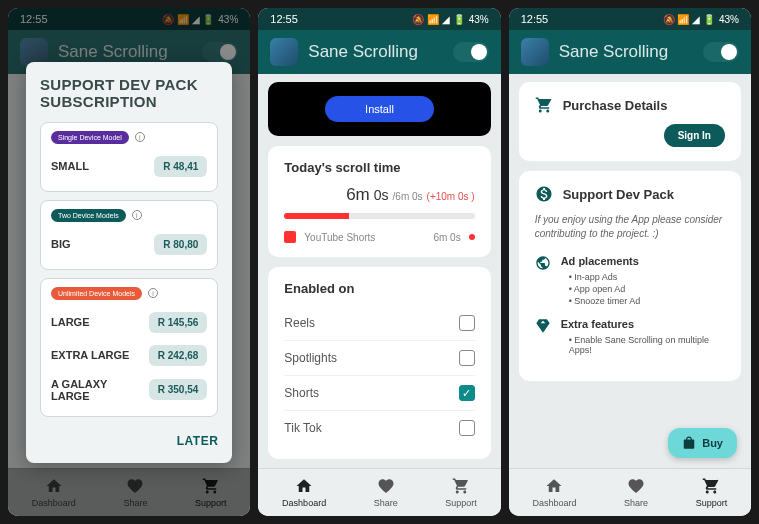 The height and width of the screenshot is (524, 759). Describe the element at coordinates (129, 390) in the screenshot. I see `tier-row: A GALAXY LARGER 350,54` at that location.